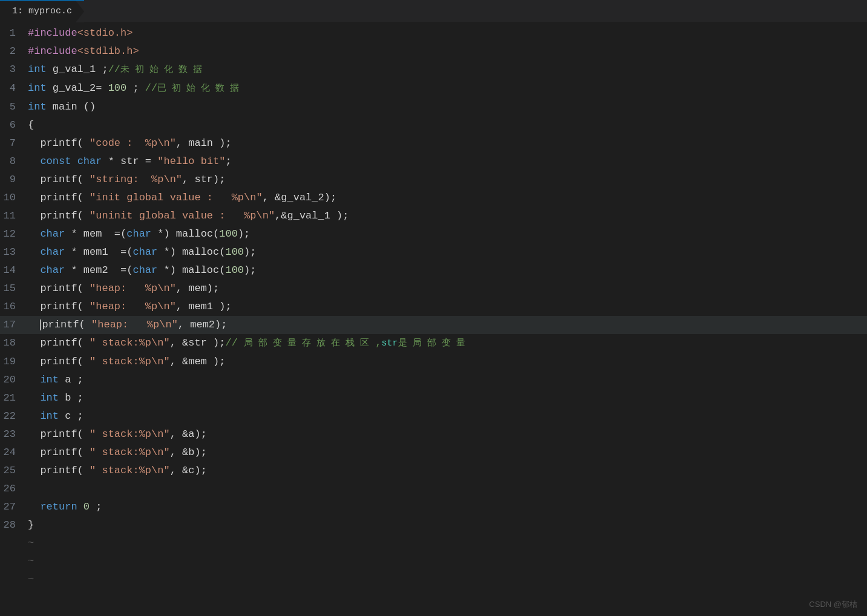 This screenshot has width=867, height=616. What do you see at coordinates (433, 380) in the screenshot?
I see `code-line-20: 20 int a ;` at bounding box center [433, 380].